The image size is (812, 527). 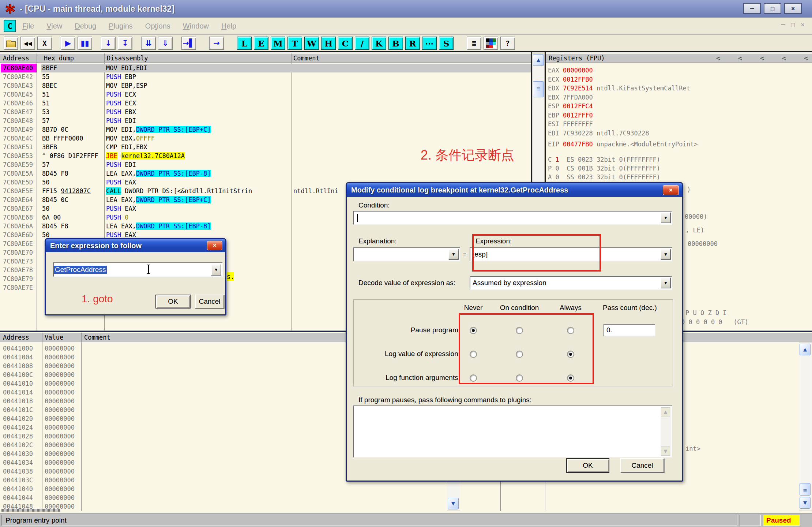 What do you see at coordinates (266, 94) in the screenshot?
I see `disasm-row: 7C80AE4551PUSH ECX` at bounding box center [266, 94].